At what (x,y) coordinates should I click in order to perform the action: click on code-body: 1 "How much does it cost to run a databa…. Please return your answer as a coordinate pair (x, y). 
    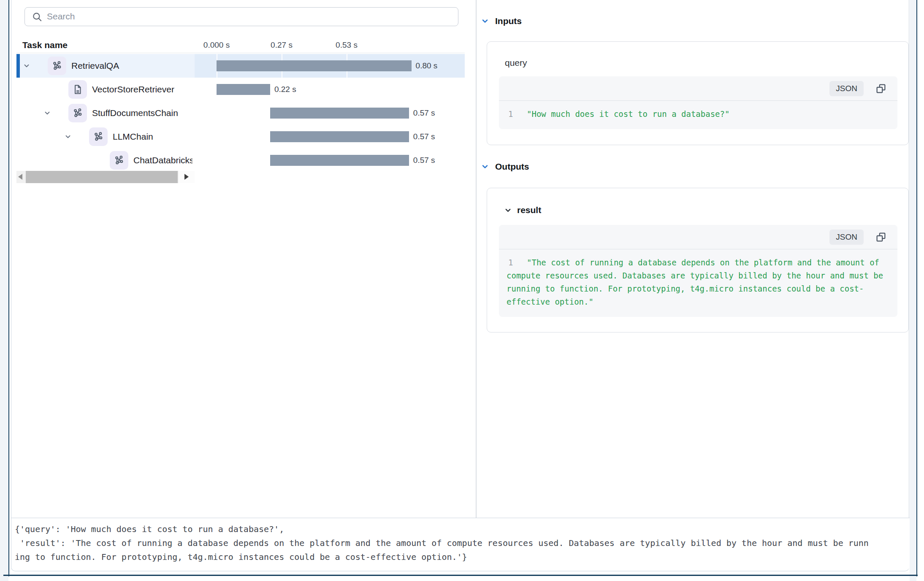
    Looking at the image, I should click on (698, 115).